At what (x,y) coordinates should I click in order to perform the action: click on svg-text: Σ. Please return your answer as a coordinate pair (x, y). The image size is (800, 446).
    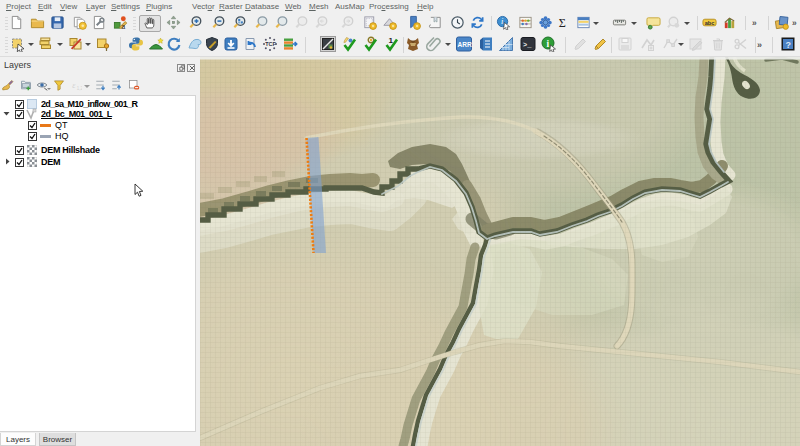
    Looking at the image, I should click on (562, 23).